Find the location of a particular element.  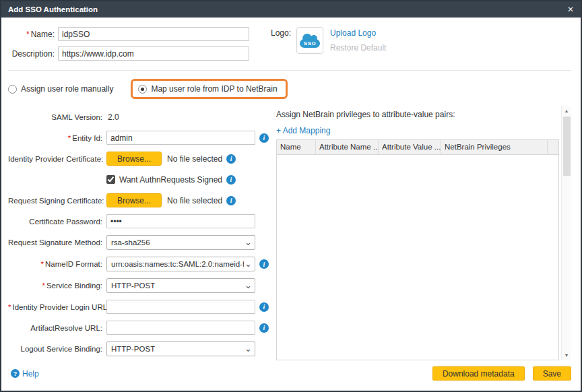

saml-version-label: SAML Version: is located at coordinates (57, 117).